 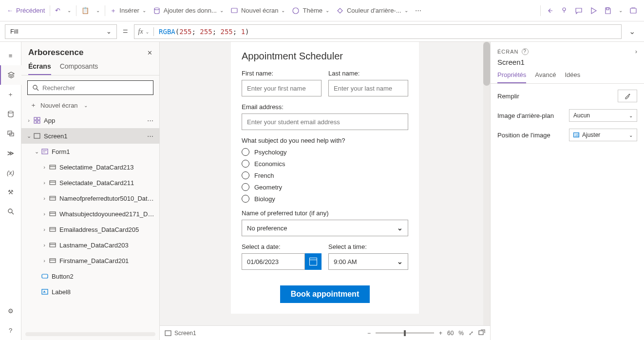 I want to click on undo-button: ↶, so click(x=57, y=11).